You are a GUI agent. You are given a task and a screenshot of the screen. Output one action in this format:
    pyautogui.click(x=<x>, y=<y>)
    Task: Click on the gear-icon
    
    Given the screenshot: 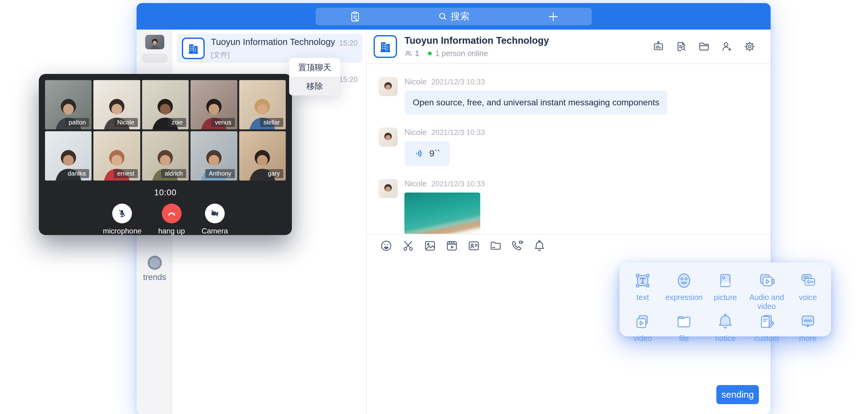 What is the action you would take?
    pyautogui.click(x=750, y=46)
    